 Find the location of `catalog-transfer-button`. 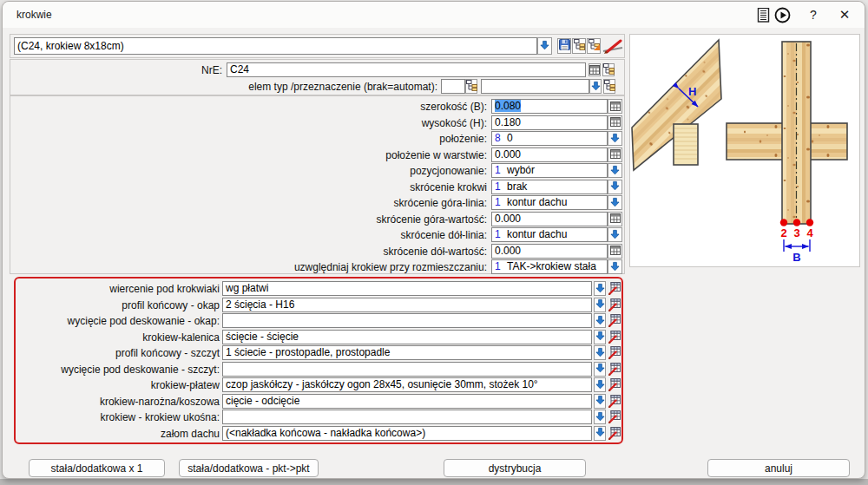

catalog-transfer-button is located at coordinates (594, 46).